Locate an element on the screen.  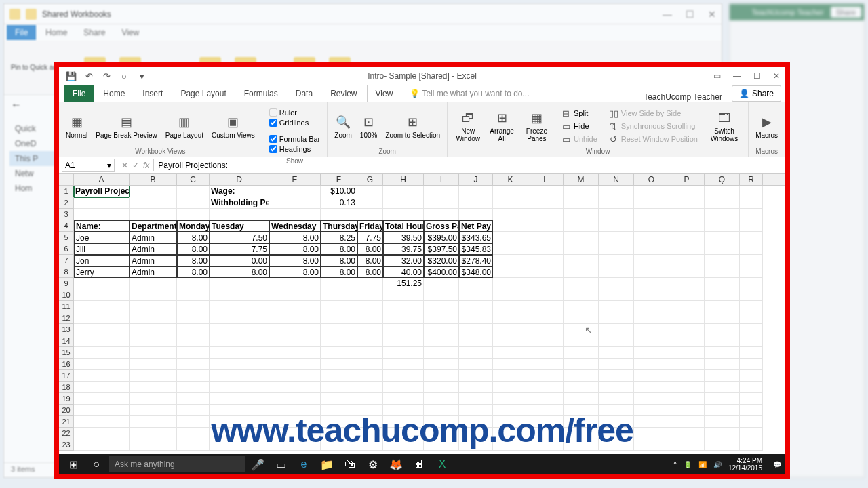
column-header: I is located at coordinates (441, 179).